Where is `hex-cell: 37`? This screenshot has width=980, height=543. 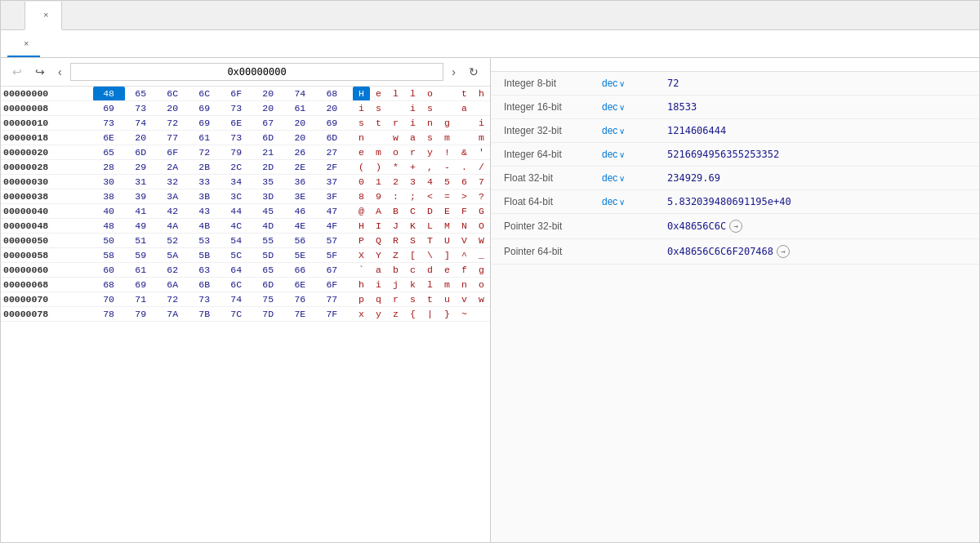 hex-cell: 37 is located at coordinates (332, 182).